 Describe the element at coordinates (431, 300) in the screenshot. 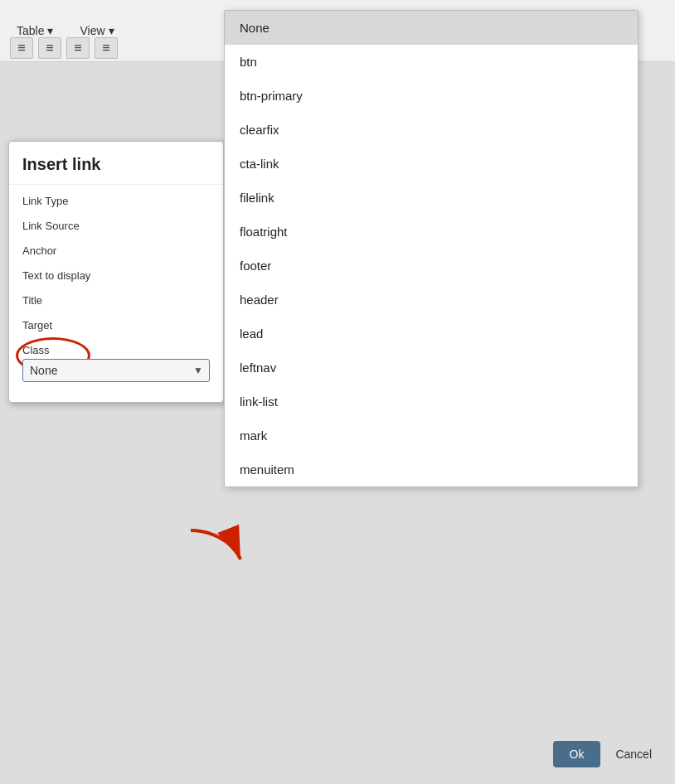

I see `dropdown-item-header: header` at that location.